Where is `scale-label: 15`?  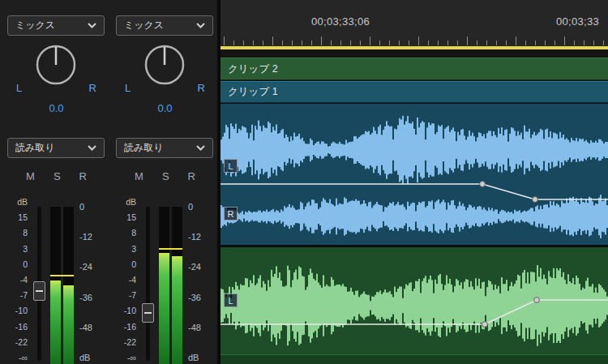
scale-label: 15 is located at coordinates (23, 217).